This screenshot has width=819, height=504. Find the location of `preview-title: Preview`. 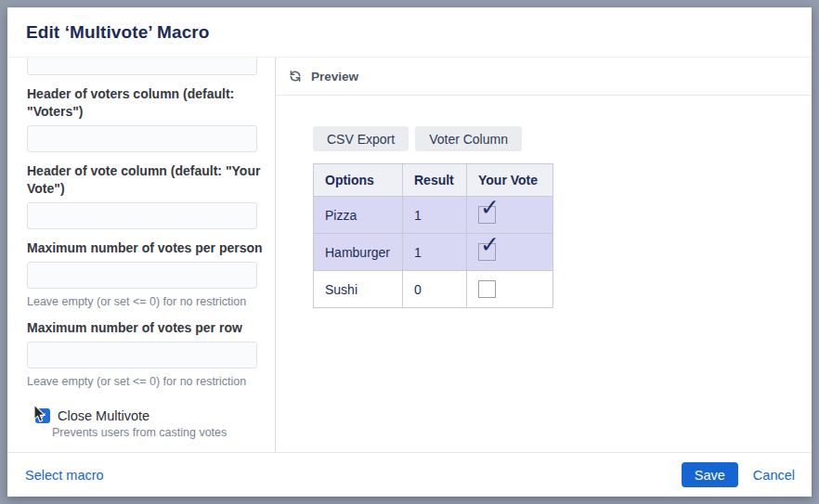

preview-title: Preview is located at coordinates (334, 76).